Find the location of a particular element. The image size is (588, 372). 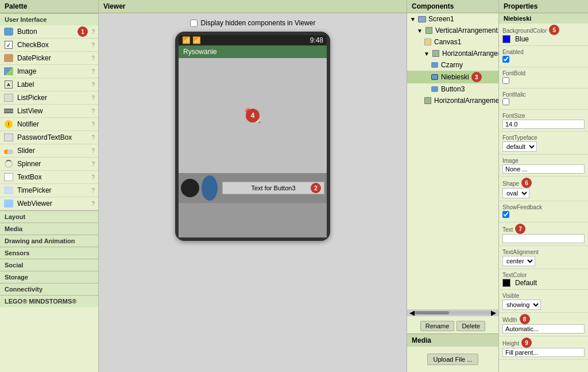

palette-item-passwordtextbox: PasswordTextBox ? is located at coordinates (49, 138).